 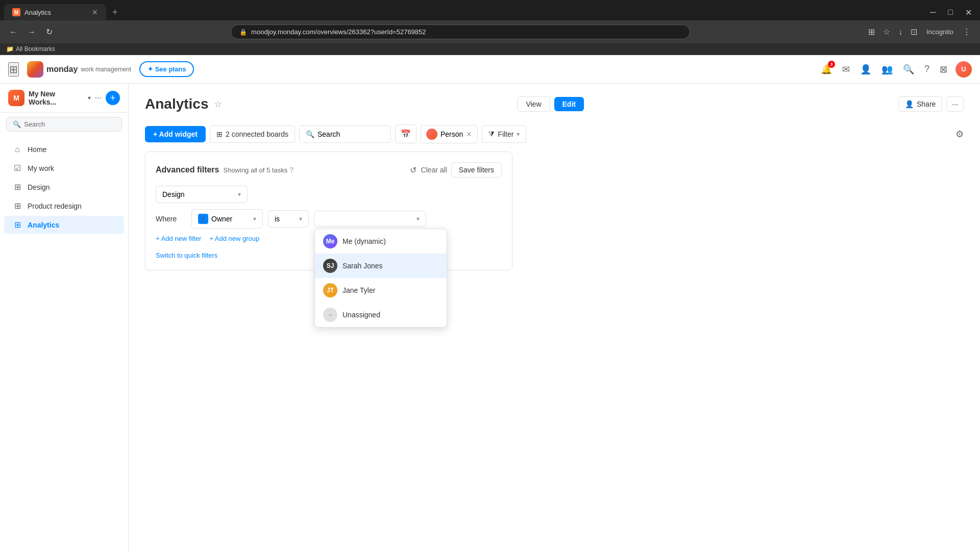 I want to click on profile-icon: ⊡, so click(x=914, y=32).